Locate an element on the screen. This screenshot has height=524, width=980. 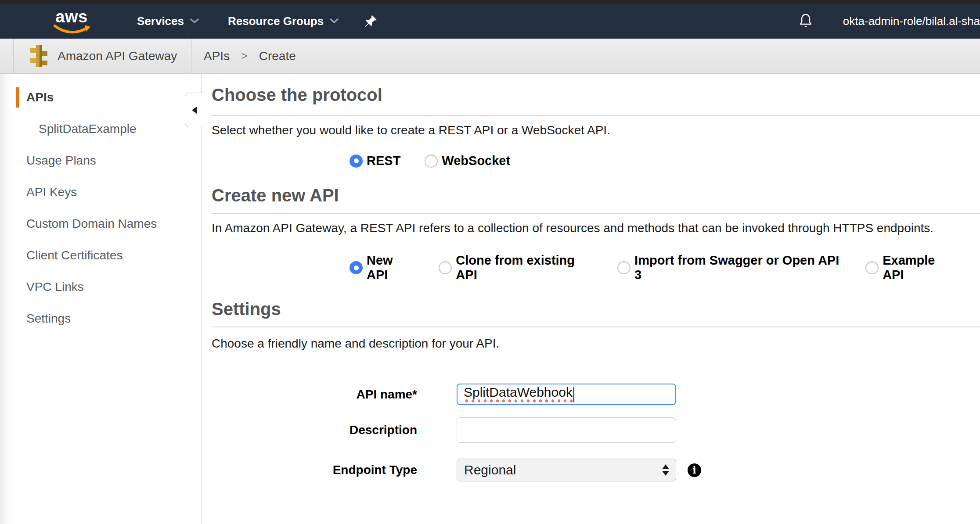
sidebar-item-vpc-links: VPC Links is located at coordinates (101, 287).